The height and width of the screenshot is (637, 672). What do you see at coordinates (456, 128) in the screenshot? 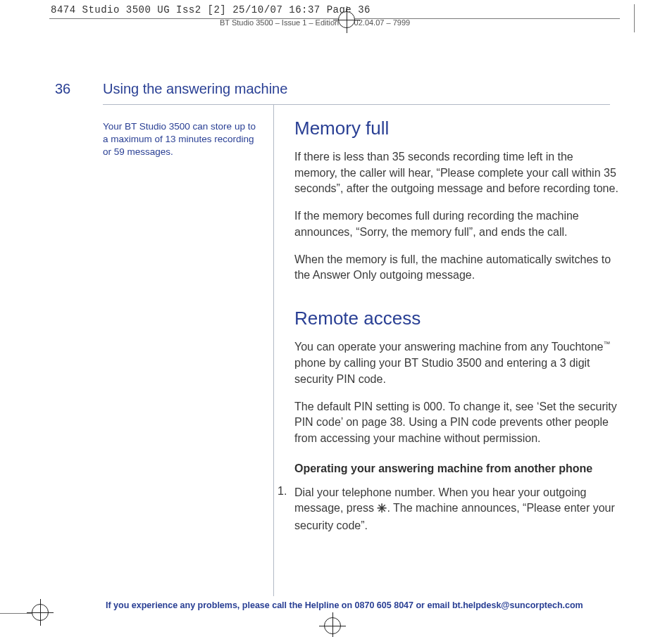
I see `heading-memory-full: Memory full` at bounding box center [456, 128].